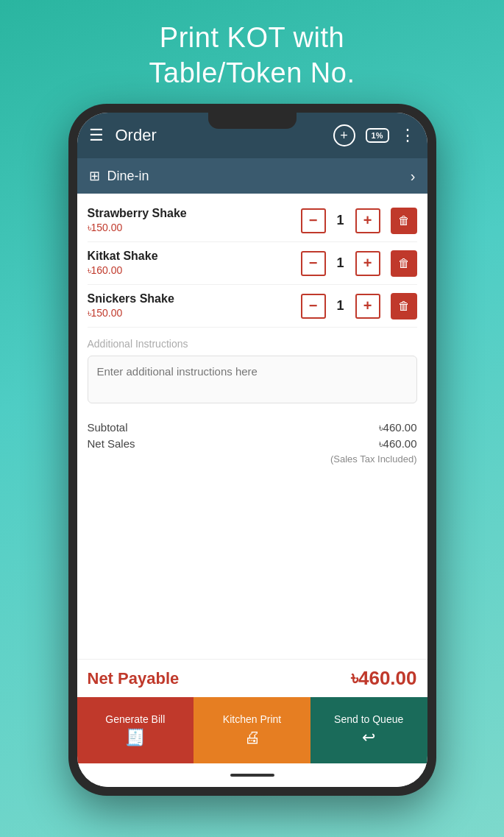 Image resolution: width=504 pixels, height=837 pixels. I want to click on decrease-qty-2: −, so click(313, 306).